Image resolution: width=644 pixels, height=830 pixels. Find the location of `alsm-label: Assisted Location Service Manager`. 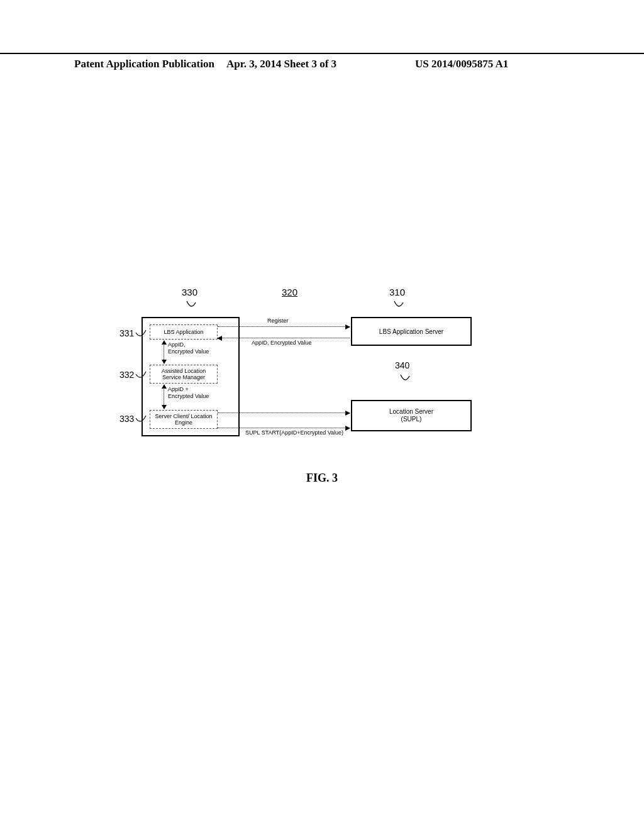

alsm-label: Assisted Location Service Manager is located at coordinates (184, 375).